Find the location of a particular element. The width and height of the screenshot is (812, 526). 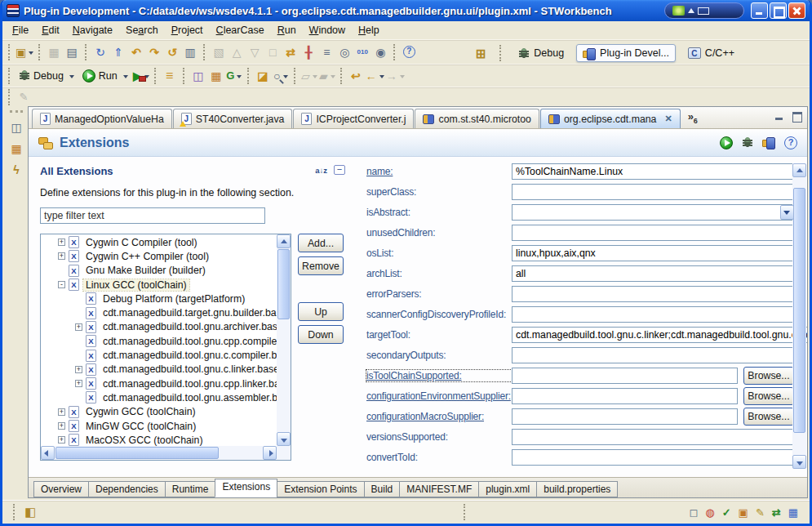

page-tab: Extension Points is located at coordinates (320, 489).